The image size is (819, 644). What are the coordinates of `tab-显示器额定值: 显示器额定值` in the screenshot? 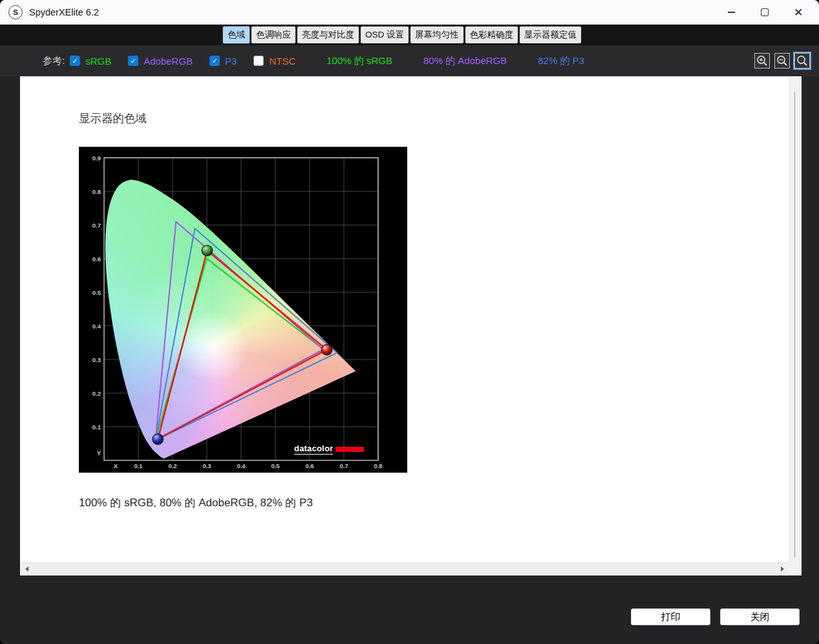 It's located at (551, 35).